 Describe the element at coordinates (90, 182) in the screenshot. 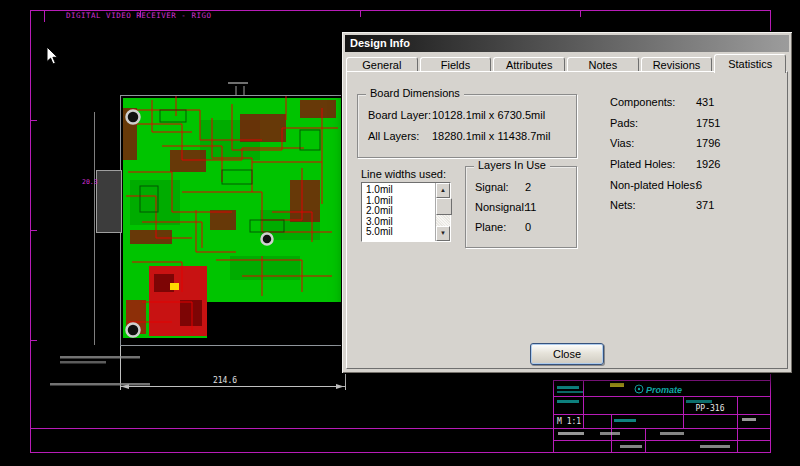

I see `dim-left-label: 20.3` at that location.